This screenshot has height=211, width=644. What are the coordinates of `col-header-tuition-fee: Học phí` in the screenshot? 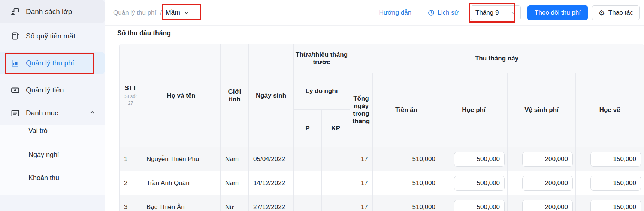 It's located at (474, 110).